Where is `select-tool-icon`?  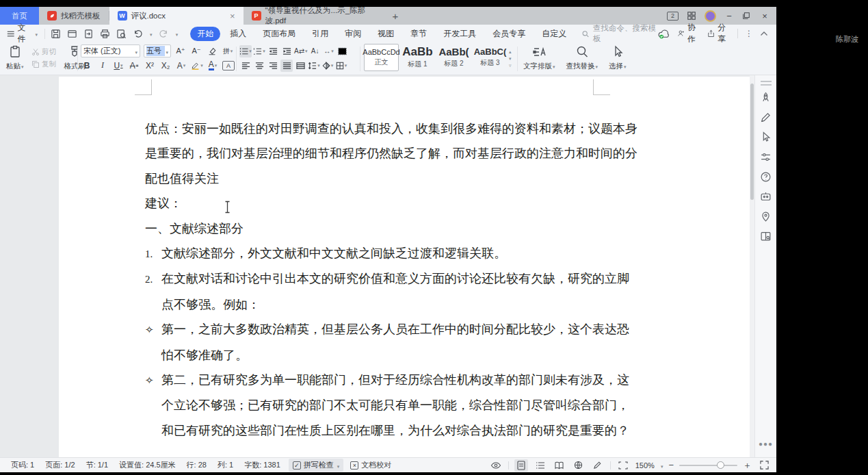
select-tool-icon is located at coordinates (766, 137).